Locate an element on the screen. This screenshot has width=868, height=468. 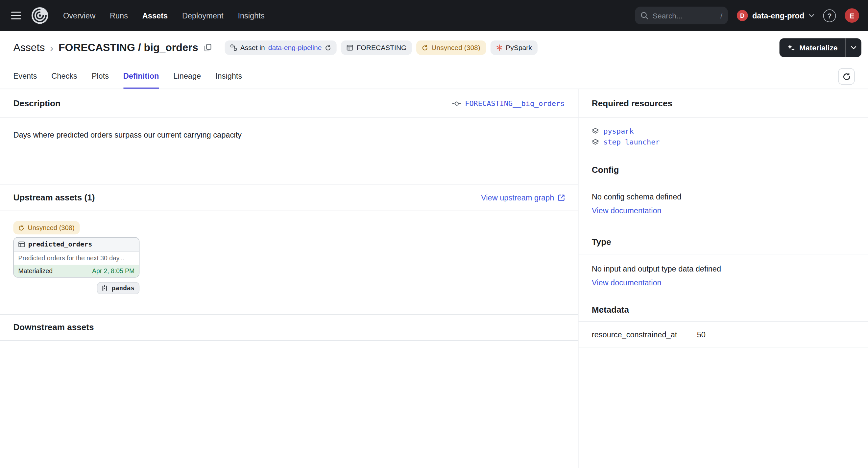
compute-kind-label: pandas is located at coordinates (123, 288).